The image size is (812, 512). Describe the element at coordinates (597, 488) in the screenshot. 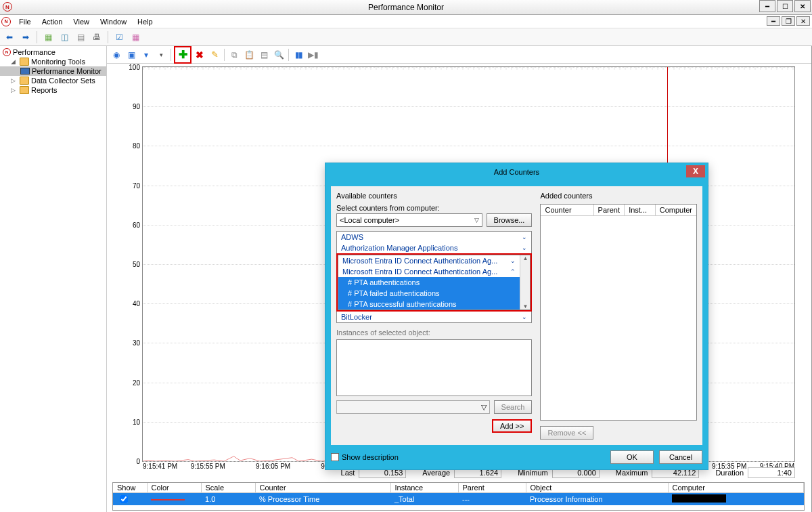

I see `legend-header: Object` at that location.